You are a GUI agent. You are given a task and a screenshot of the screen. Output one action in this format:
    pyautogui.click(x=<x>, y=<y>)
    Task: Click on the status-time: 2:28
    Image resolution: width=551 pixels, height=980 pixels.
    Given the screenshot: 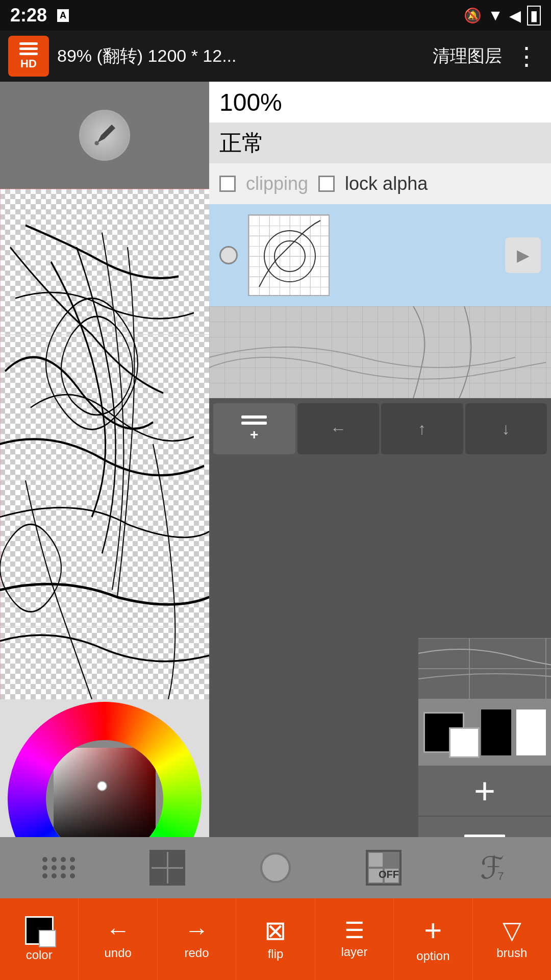 What is the action you would take?
    pyautogui.click(x=29, y=15)
    